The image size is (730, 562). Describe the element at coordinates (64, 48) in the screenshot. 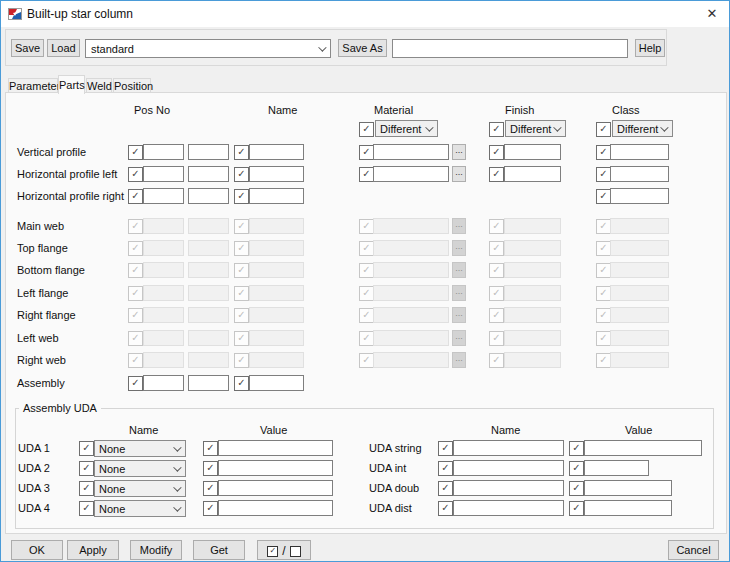

I see `load-button: Load` at that location.